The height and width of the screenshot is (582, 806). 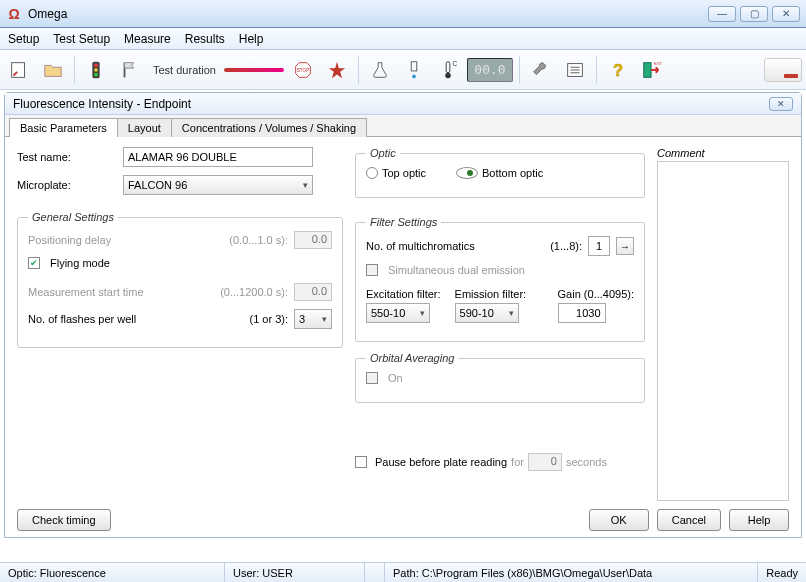 What do you see at coordinates (566, 246) in the screenshot?
I see `multichromatics-range: (1...8):` at bounding box center [566, 246].